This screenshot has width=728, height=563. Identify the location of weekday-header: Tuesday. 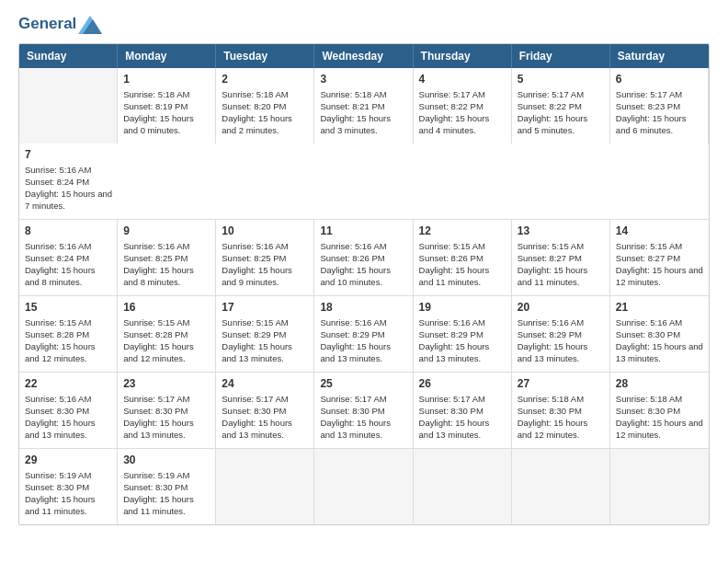
(265, 56).